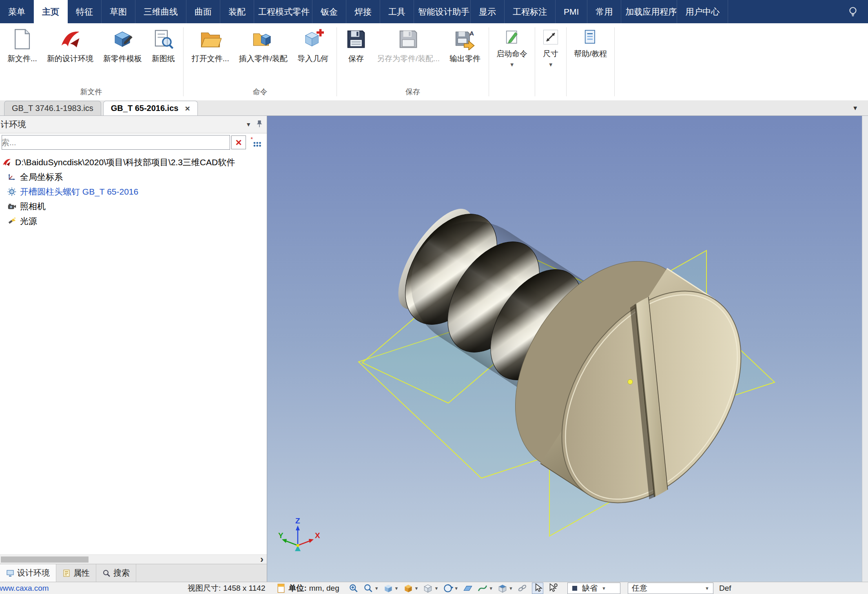  Describe the element at coordinates (408, 46) in the screenshot. I see `save-as-button: 另存为零件/装配...` at that location.